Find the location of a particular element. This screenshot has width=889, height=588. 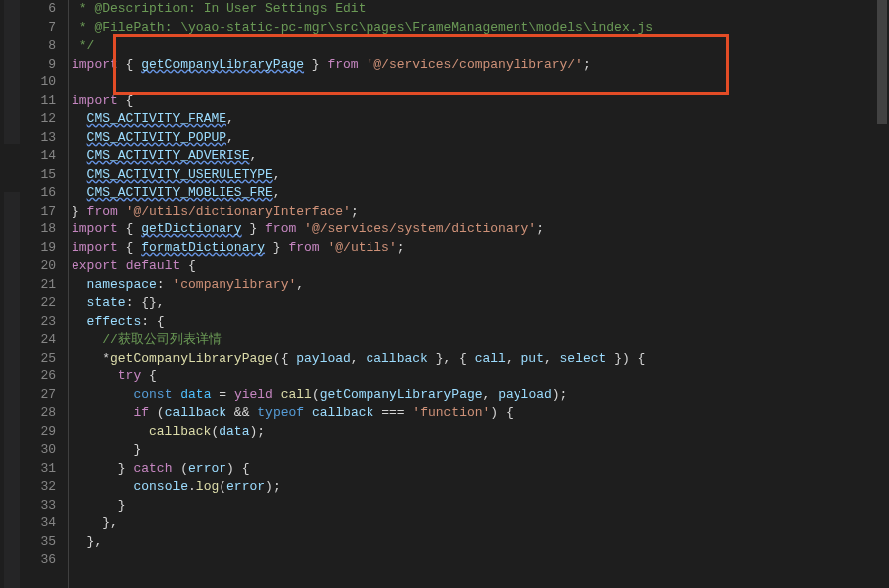

code-token: try is located at coordinates (129, 375).